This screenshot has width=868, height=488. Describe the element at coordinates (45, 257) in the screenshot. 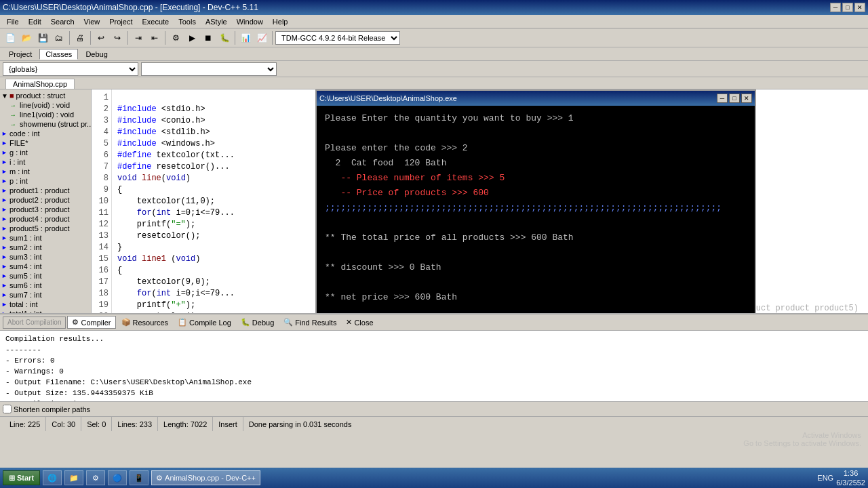

I see `tree-item-sum3: ► sum3 : int` at that location.